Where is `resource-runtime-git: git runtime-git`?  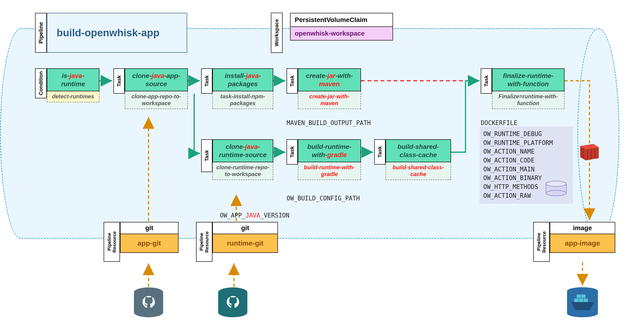 resource-runtime-git: git runtime-git is located at coordinates (245, 237).